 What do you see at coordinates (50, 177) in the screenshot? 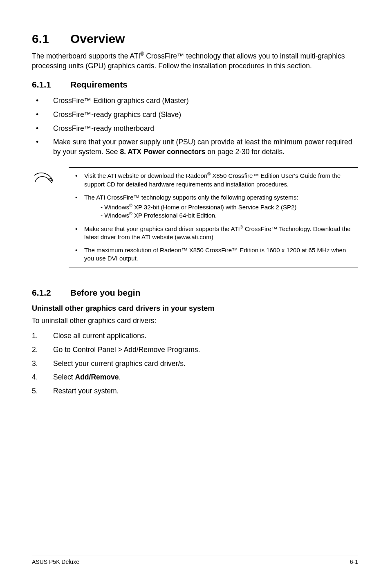
I see `note-pencil-icon` at bounding box center [50, 177].